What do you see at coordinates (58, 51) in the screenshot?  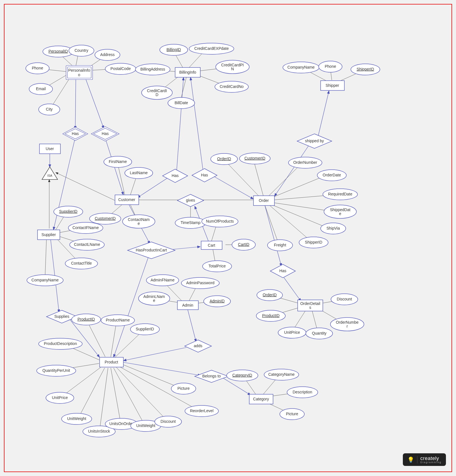 I see `svg-text: PersonalID` at bounding box center [58, 51].